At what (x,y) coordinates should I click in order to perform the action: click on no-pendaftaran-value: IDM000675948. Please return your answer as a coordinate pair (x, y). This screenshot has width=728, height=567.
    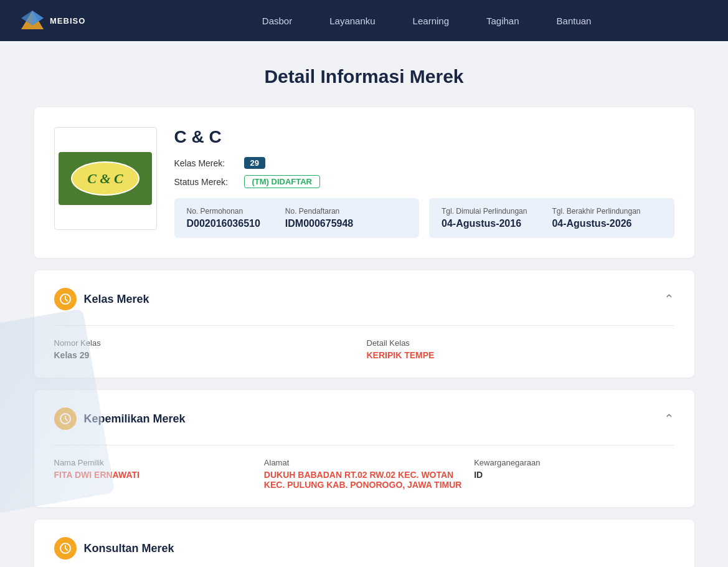
    Looking at the image, I should click on (319, 224).